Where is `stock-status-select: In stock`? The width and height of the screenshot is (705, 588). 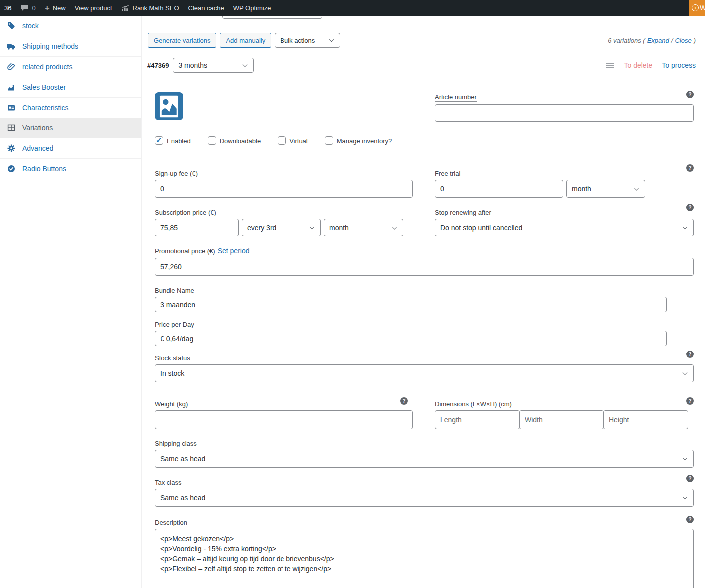 stock-status-select: In stock is located at coordinates (424, 373).